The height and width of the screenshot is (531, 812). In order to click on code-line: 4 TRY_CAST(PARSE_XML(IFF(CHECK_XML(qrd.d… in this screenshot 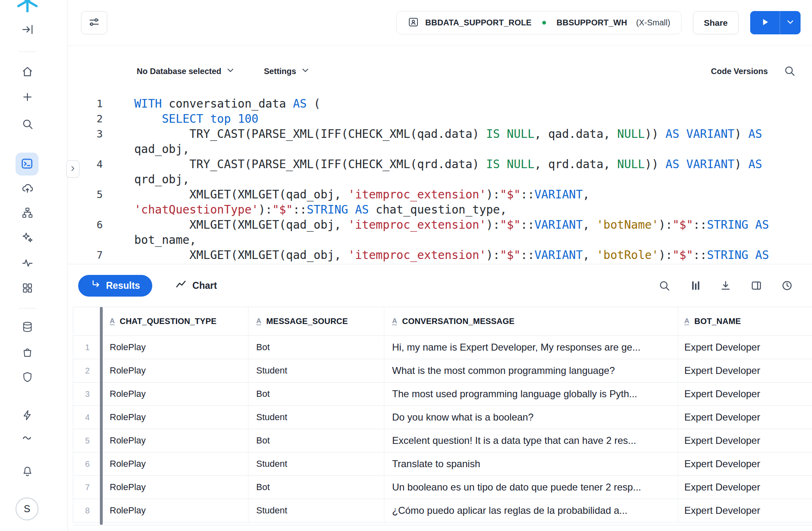, I will do `click(440, 172)`.